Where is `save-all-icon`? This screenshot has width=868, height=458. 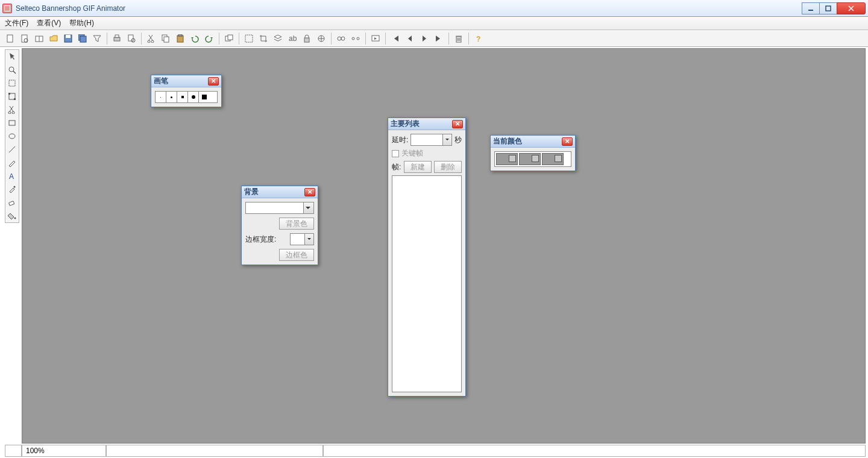
save-all-icon is located at coordinates (83, 39).